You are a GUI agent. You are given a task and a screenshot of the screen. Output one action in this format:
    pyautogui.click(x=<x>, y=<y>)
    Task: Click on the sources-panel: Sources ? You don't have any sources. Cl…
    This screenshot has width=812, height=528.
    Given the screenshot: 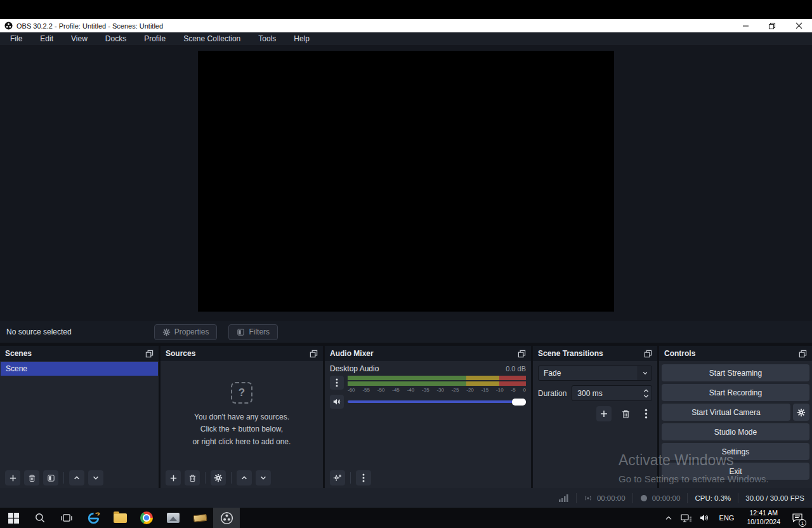 What is the action you would take?
    pyautogui.click(x=242, y=417)
    